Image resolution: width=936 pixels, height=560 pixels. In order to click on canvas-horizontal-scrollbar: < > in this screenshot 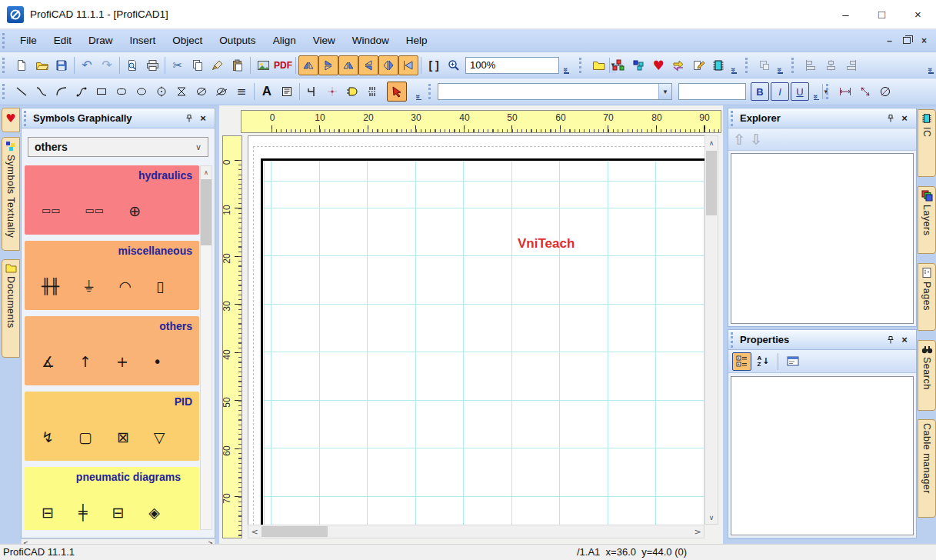, I will do `click(476, 532)`.